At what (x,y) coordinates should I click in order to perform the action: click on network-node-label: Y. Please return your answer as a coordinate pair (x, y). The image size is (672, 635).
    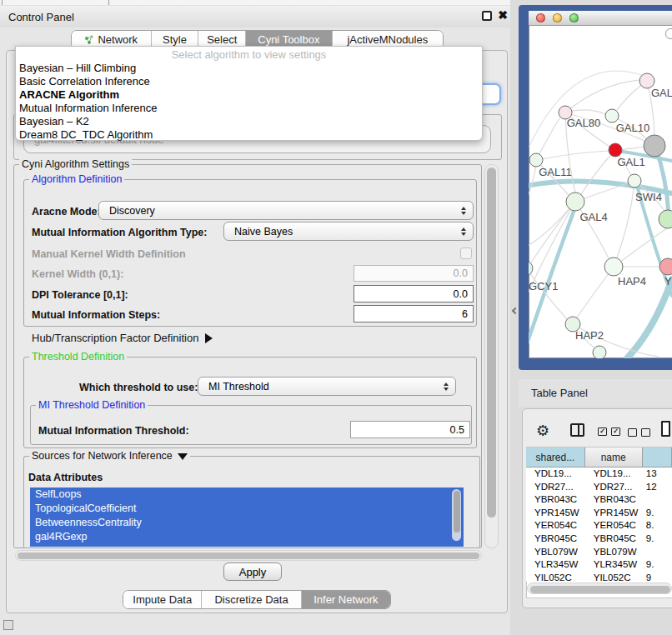
    Looking at the image, I should click on (669, 282).